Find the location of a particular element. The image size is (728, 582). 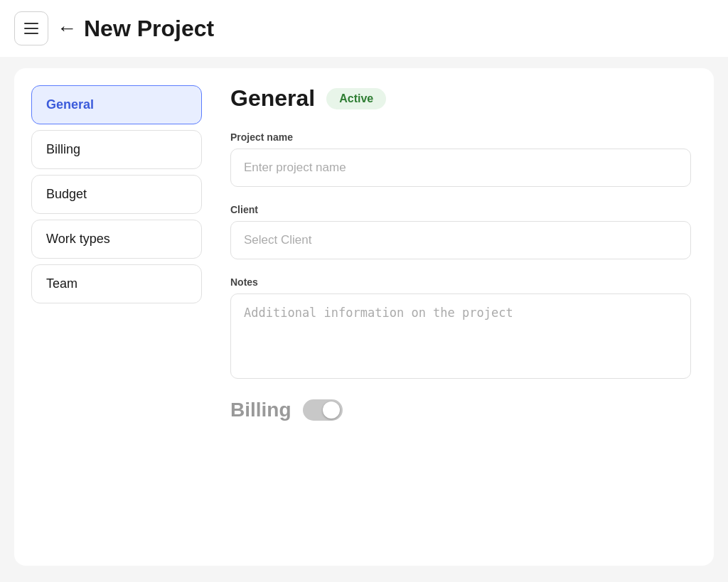

page-title-text: New Project is located at coordinates (149, 28).